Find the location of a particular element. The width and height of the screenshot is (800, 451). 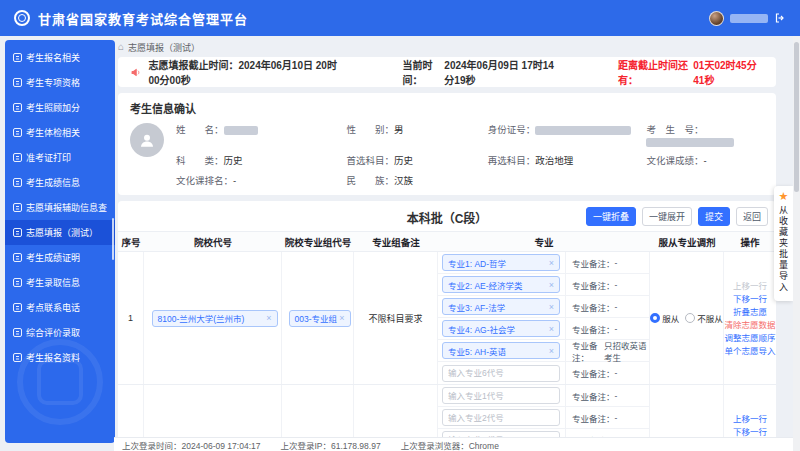

sidebar-item-tijian: 考生体检相关 is located at coordinates (60, 132).